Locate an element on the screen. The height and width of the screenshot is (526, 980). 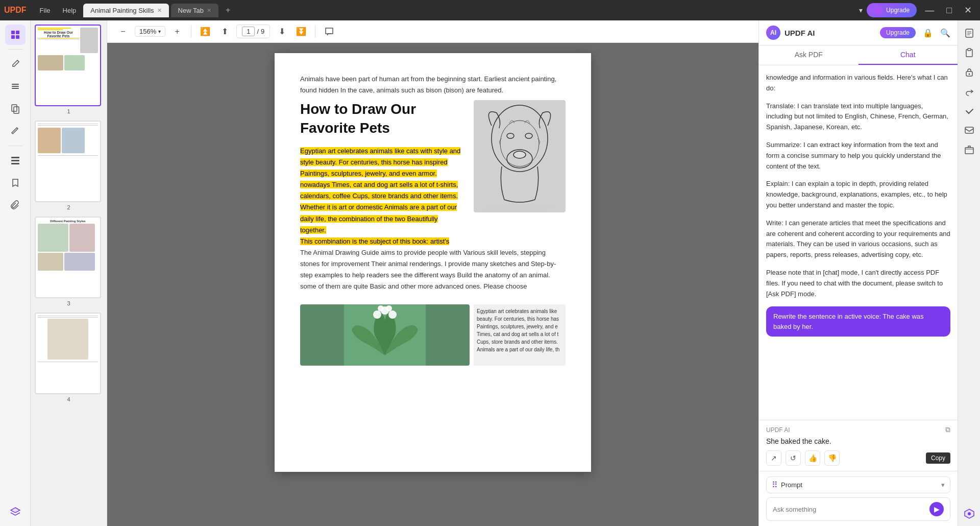
thumb-label-3: 3 is located at coordinates (68, 303).